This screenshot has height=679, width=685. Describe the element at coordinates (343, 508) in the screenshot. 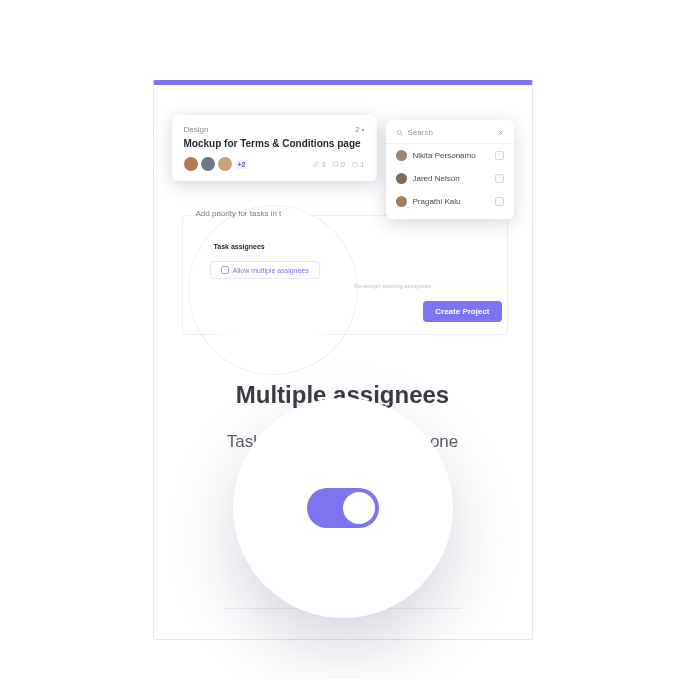

I see `feature-toggle` at that location.